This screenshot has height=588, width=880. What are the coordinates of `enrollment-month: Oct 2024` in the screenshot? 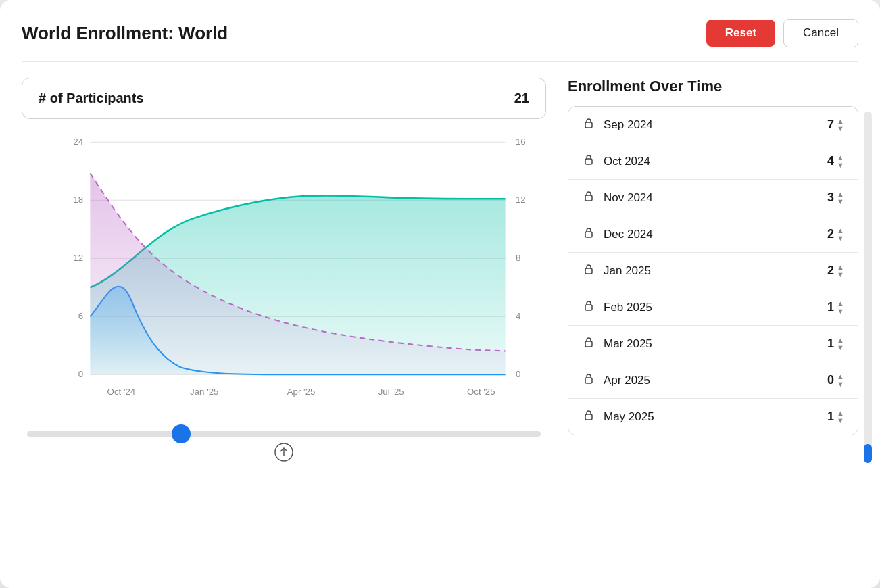 It's located at (627, 162).